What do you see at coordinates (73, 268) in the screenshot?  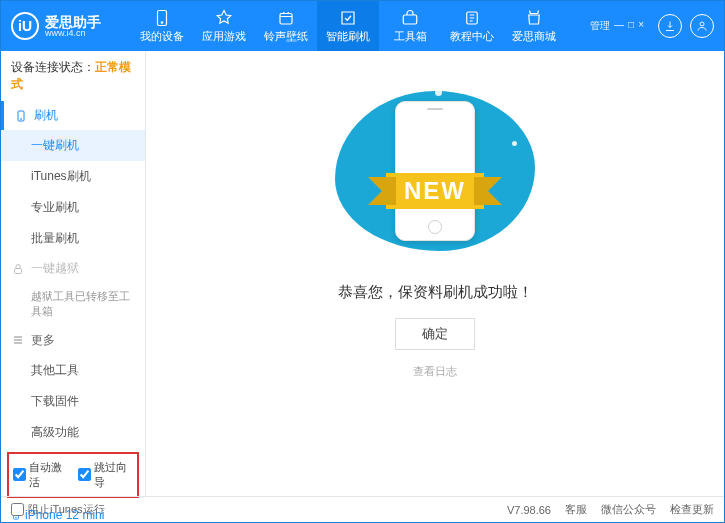 I see `section-jailbreak: 一键越狱` at bounding box center [73, 268].